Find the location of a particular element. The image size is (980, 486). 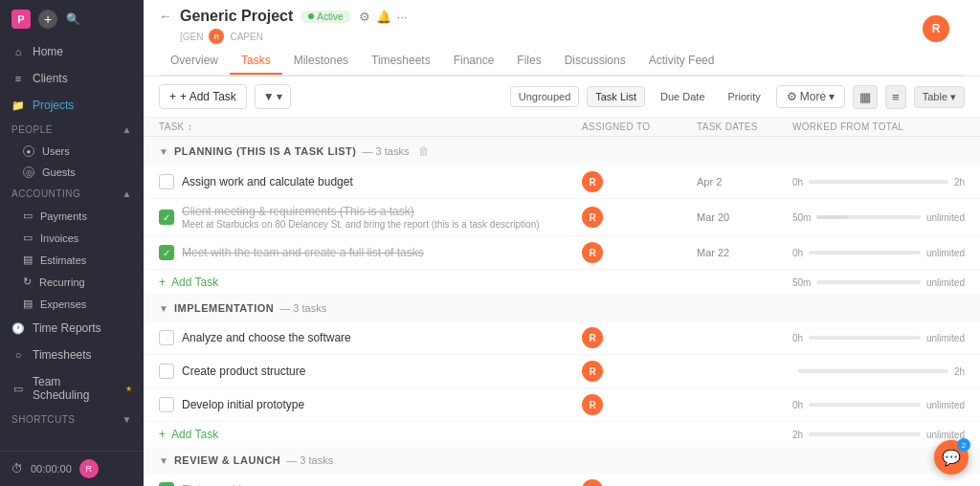

chat-icon: 💬 is located at coordinates (951, 457).